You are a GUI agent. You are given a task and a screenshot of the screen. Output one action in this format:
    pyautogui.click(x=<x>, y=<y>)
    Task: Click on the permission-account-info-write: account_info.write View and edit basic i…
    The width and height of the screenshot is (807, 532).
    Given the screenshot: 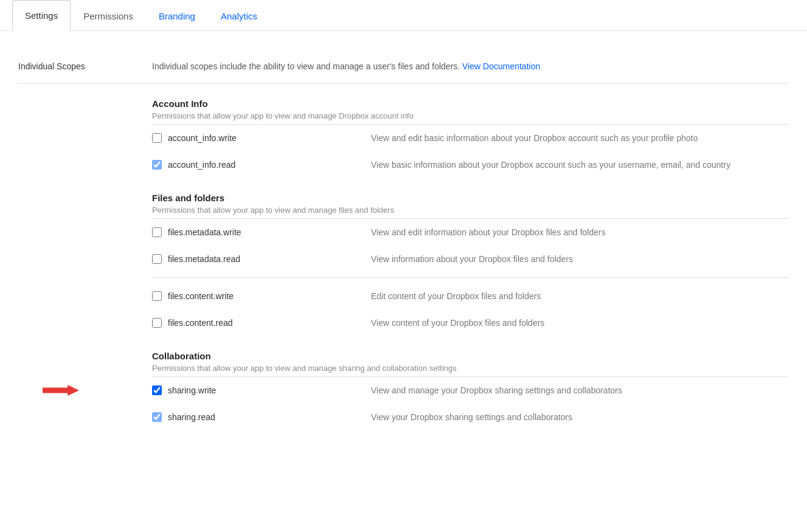 What is the action you would take?
    pyautogui.click(x=471, y=138)
    